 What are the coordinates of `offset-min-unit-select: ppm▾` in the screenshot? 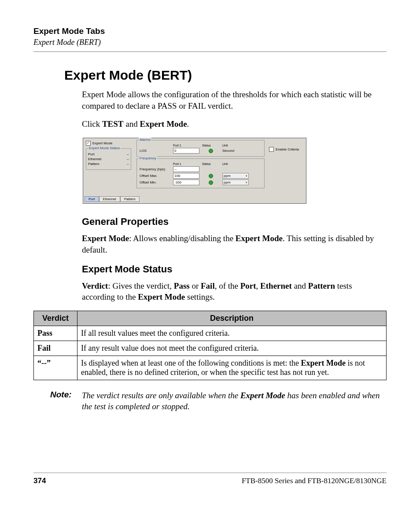 It's located at (236, 182).